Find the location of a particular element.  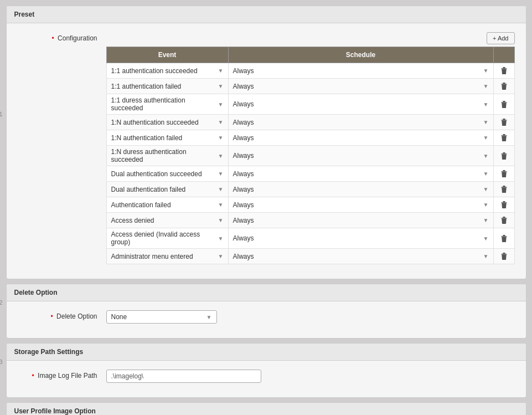

event-value: Access denied is located at coordinates (133, 221).